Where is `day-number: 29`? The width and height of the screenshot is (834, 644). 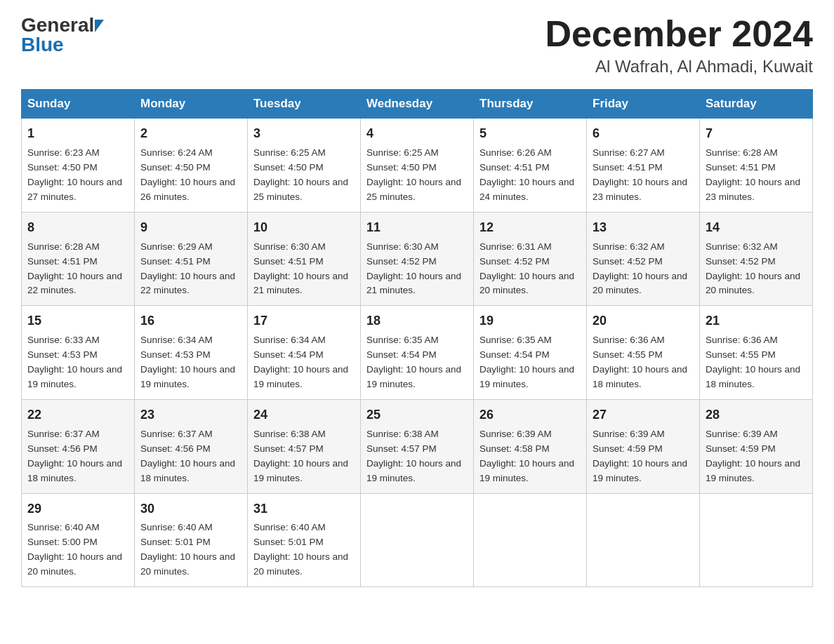
day-number: 29 is located at coordinates (78, 509).